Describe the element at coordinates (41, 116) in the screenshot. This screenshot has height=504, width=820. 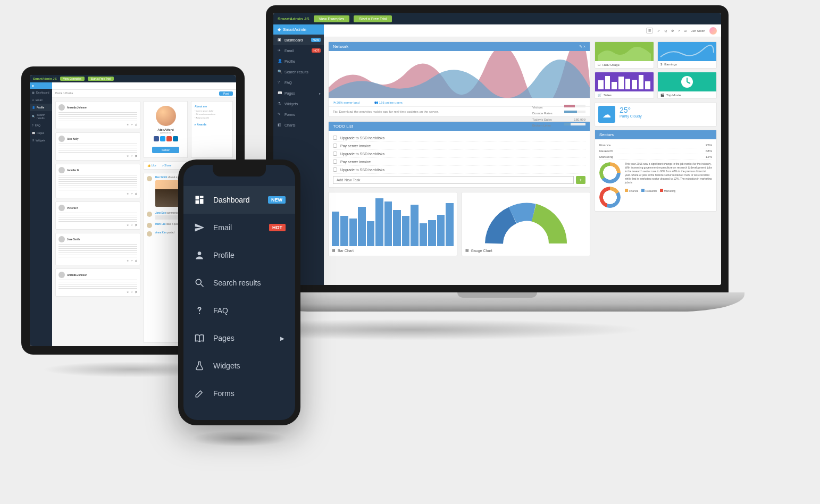
I see `sidebar-item-search: 🔍 Search results` at that location.